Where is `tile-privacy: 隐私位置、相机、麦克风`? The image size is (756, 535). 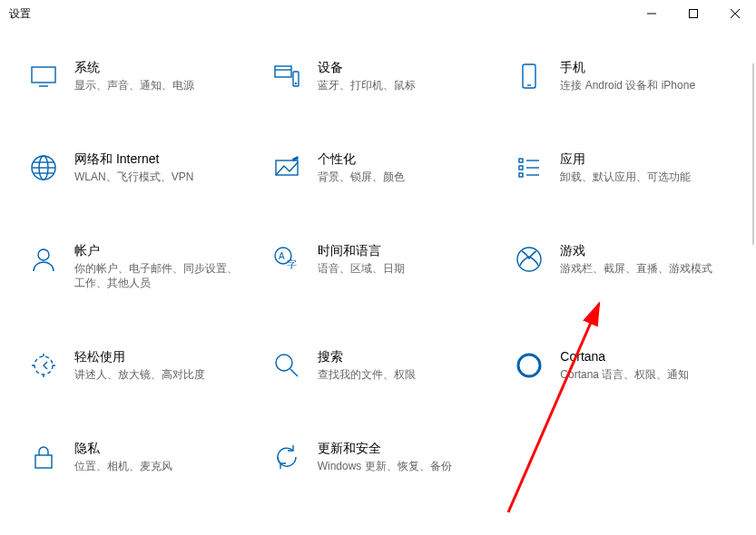 tile-privacy: 隐私位置、相机、麦克风 is located at coordinates (135, 456).